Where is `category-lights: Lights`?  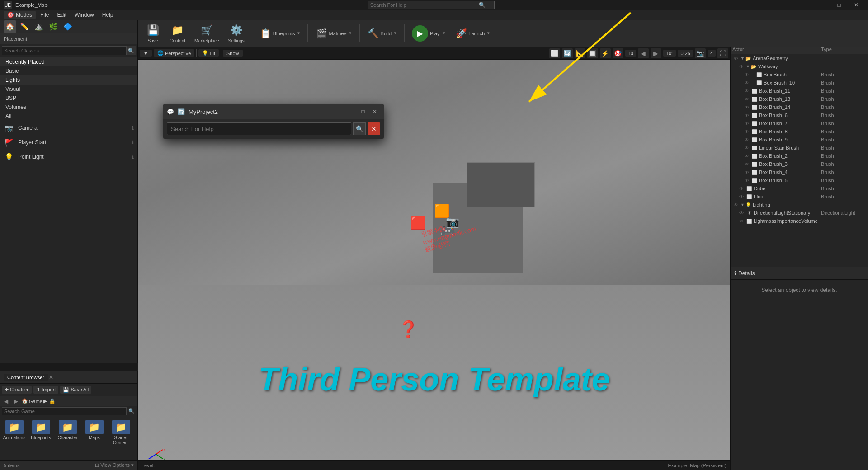 category-lights: Lights is located at coordinates (69, 80).